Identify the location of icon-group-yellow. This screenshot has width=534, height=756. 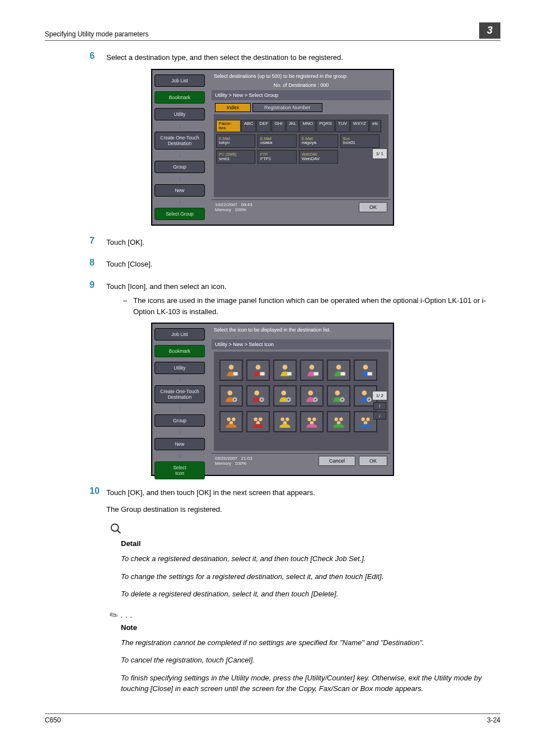
(285, 422).